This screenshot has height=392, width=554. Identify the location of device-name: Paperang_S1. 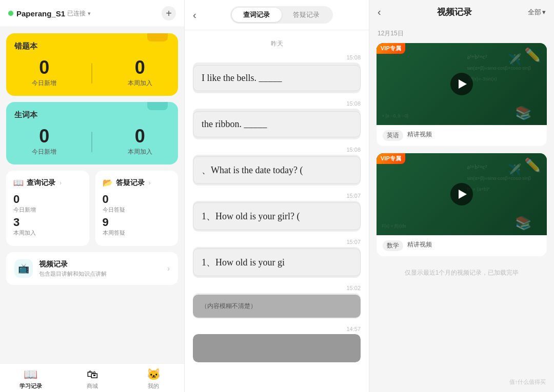
(41, 13).